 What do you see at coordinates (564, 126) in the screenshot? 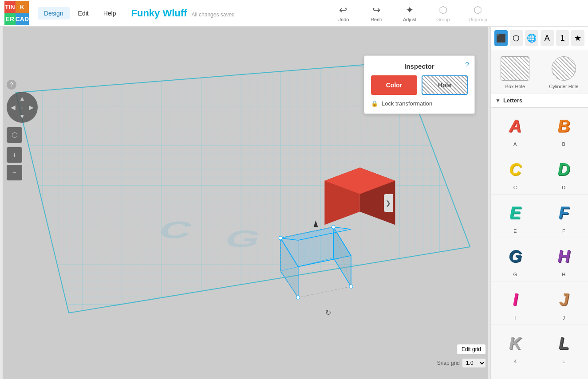
I see `letter-B-icon: B` at bounding box center [564, 126].